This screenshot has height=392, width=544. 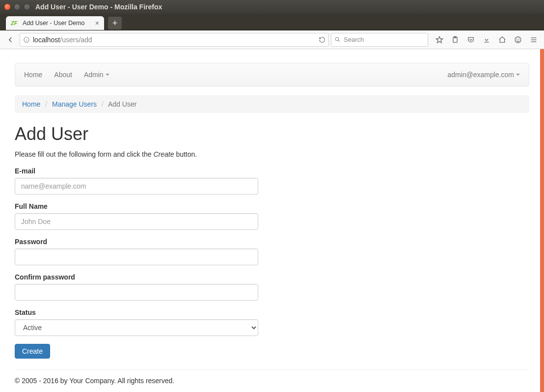 I want to click on confirm-password-label: Confirm password, so click(x=136, y=277).